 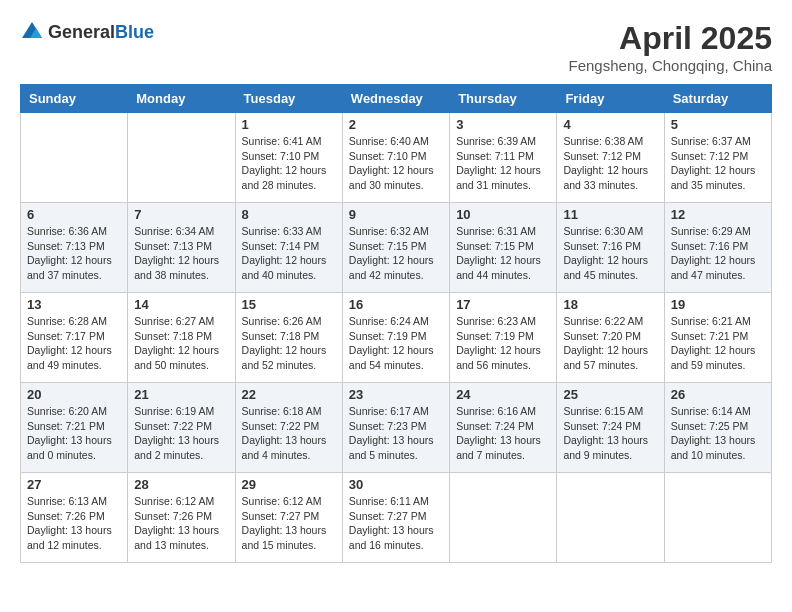 What do you see at coordinates (181, 214) in the screenshot?
I see `day-number: 7` at bounding box center [181, 214].